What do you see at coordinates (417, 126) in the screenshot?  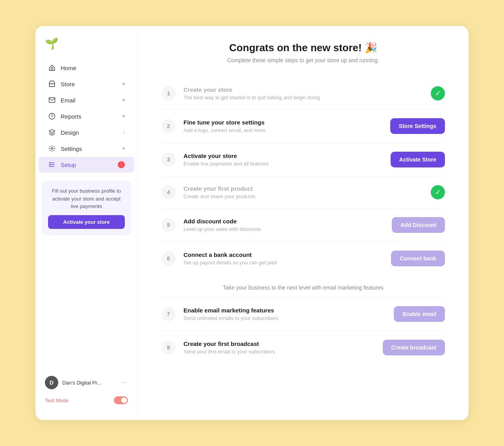 I see `store-settings-button: Store Settings` at bounding box center [417, 126].